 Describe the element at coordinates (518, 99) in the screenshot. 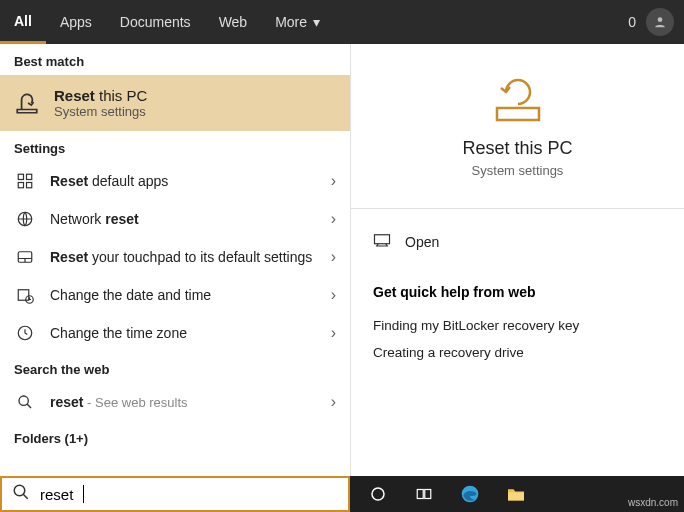

I see `reset-pc-hero-icon` at that location.